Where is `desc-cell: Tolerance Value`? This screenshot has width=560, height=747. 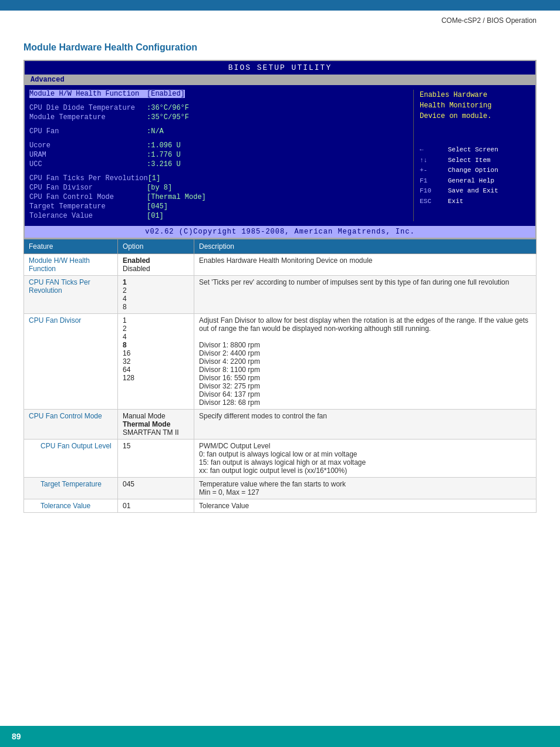
desc-cell: Tolerance Value is located at coordinates (365, 506).